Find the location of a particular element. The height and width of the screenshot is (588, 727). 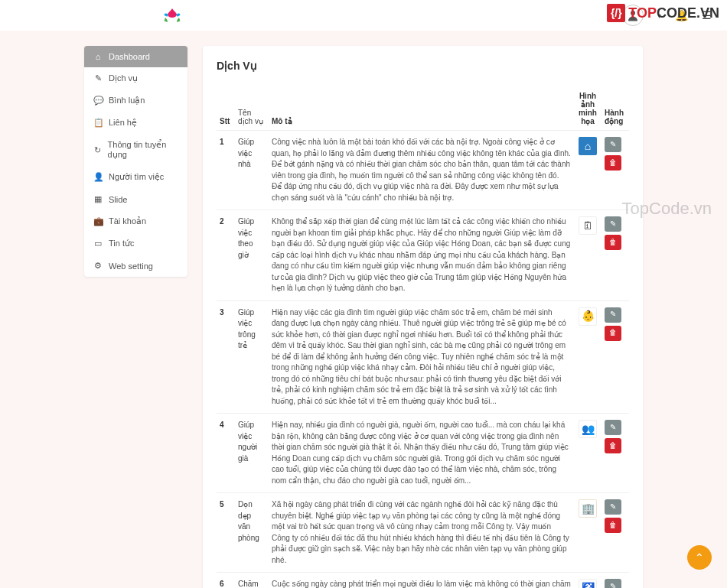

sidebar-label: Tin tức is located at coordinates (122, 243).